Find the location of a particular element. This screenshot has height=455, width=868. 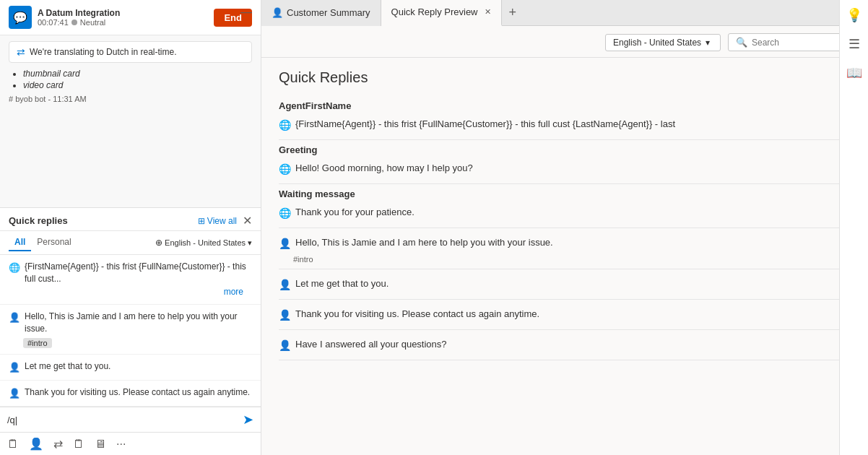

toolbar-icon-contacts: 👤 is located at coordinates (36, 443).